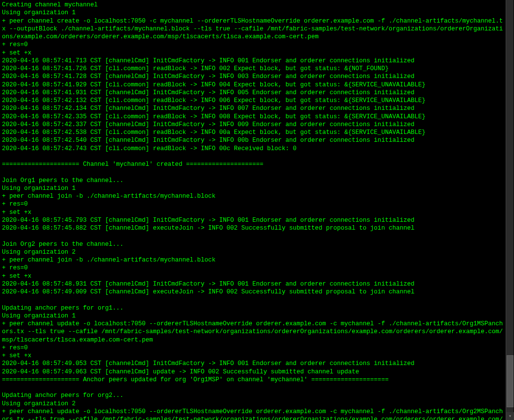  What do you see at coordinates (253, 228) in the screenshot?
I see `terminal-line: 2020-04-16 08:57:45.882 CST [channelCmd]…` at bounding box center [253, 228].